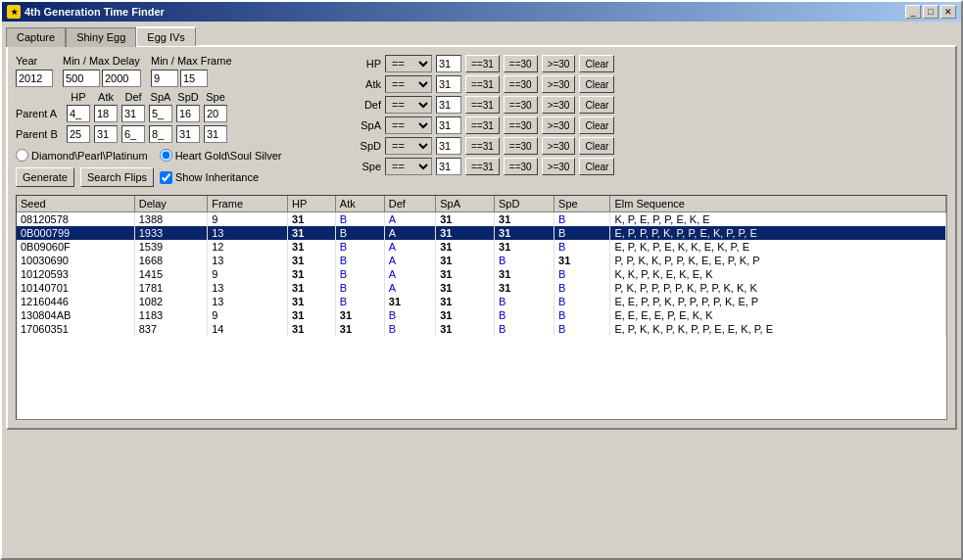 This screenshot has width=963, height=560. Describe the element at coordinates (188, 97) in the screenshot. I see `spd-col-label: SpD` at that location.